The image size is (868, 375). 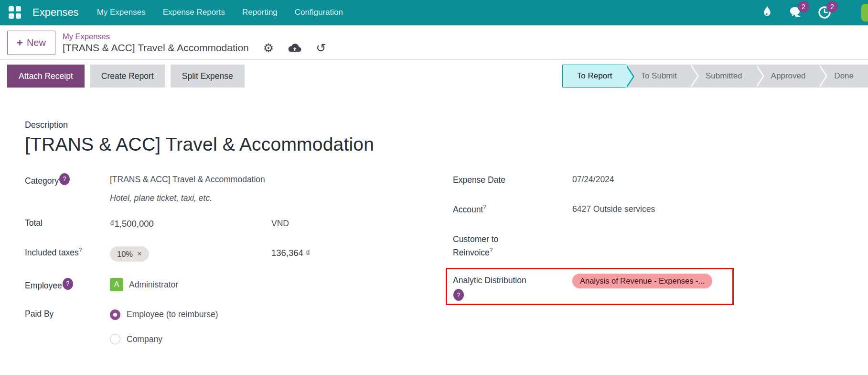 What do you see at coordinates (46, 76) in the screenshot?
I see `attach-receipt-button: Attach Receipt` at bounding box center [46, 76].